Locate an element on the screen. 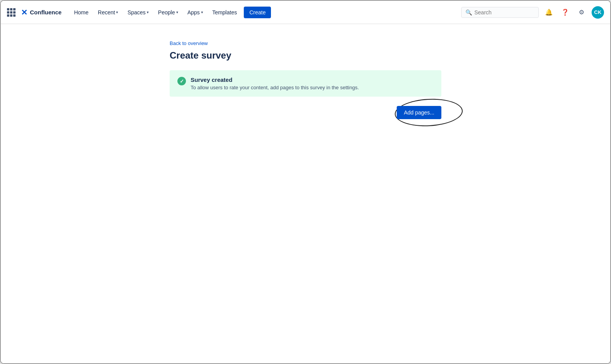  nav-right: 🔍 🔔 ❓ ⚙ CK is located at coordinates (533, 12).